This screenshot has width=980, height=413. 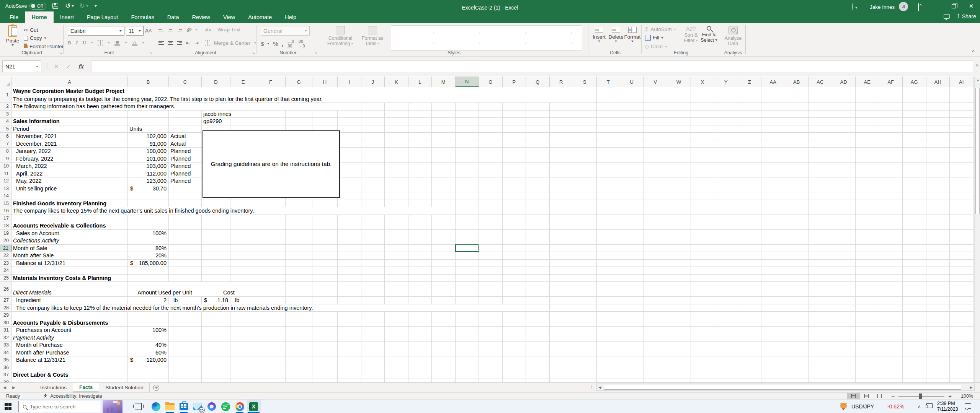 What do you see at coordinates (6, 375) in the screenshot?
I see `row-header-37: 37` at bounding box center [6, 375].